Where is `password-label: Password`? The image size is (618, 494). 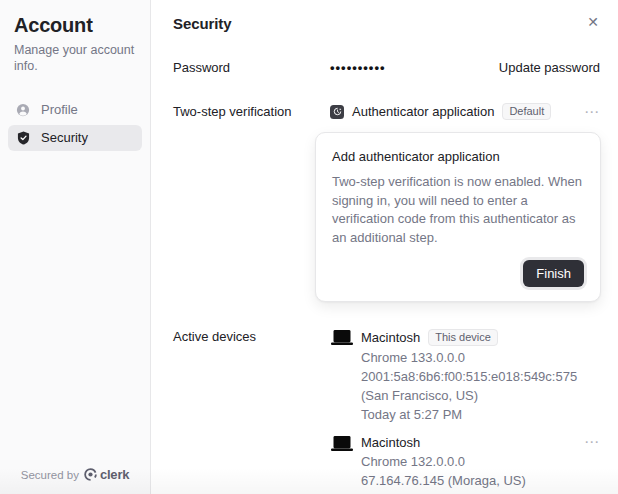
password-label: Password is located at coordinates (252, 68).